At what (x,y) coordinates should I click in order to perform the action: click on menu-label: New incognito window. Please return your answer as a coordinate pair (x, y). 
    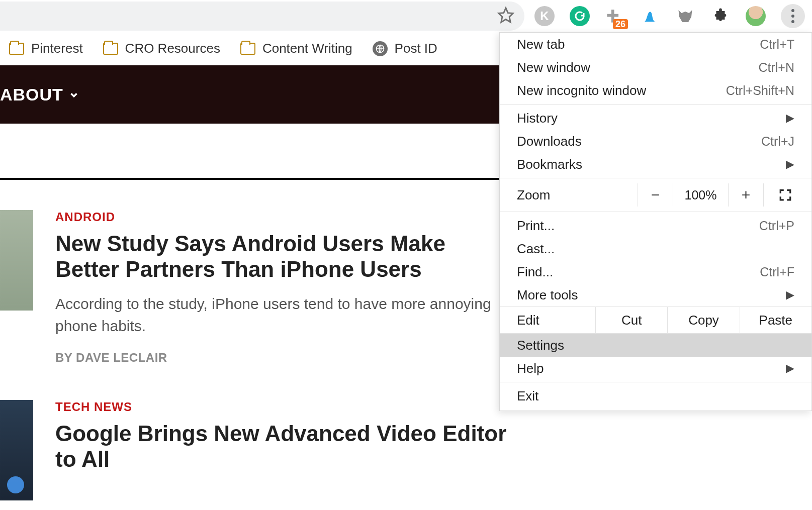
    Looking at the image, I should click on (581, 90).